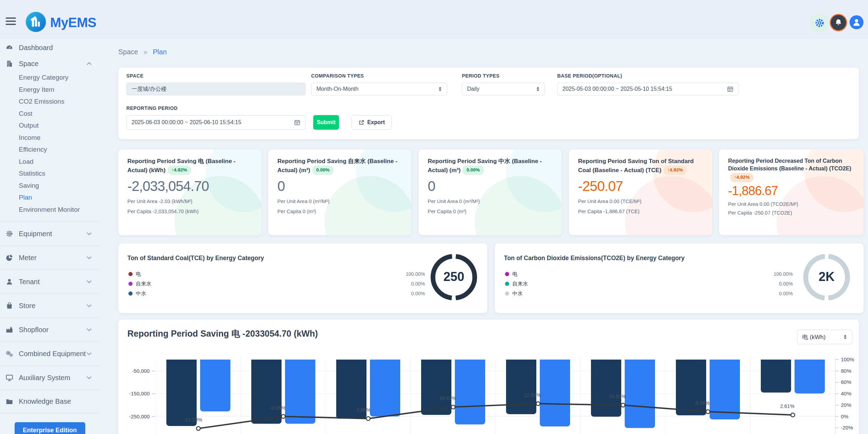  I want to click on legend-label: 电, so click(139, 274).